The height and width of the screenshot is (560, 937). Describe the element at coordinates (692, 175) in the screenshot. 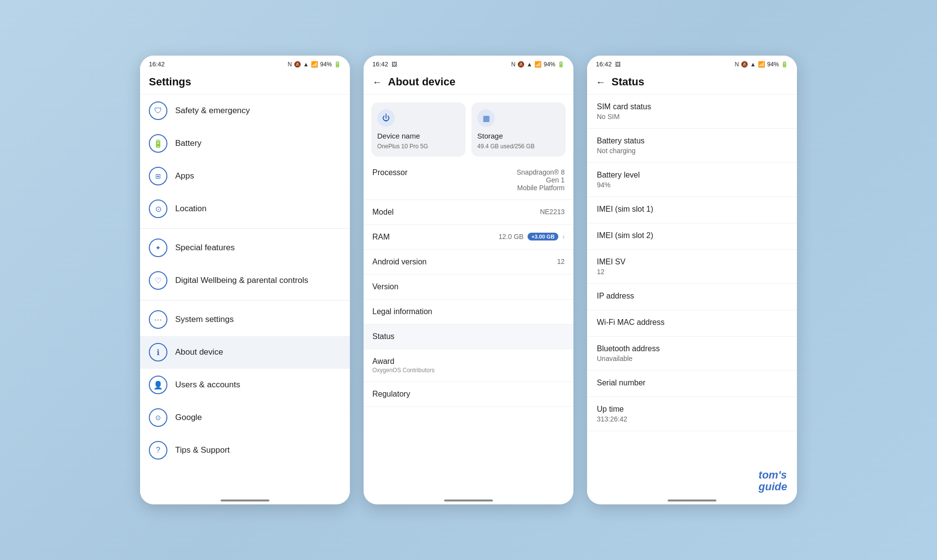

I see `battery-level-label: Battery level` at that location.